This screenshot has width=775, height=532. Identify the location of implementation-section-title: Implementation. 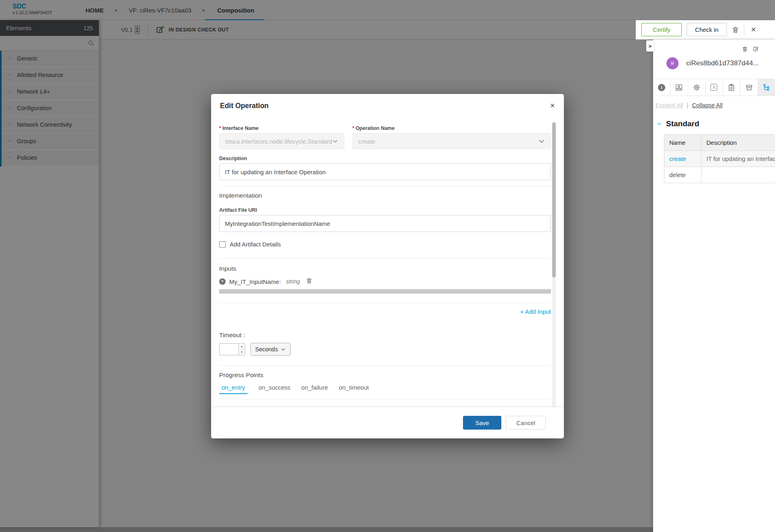
(385, 196).